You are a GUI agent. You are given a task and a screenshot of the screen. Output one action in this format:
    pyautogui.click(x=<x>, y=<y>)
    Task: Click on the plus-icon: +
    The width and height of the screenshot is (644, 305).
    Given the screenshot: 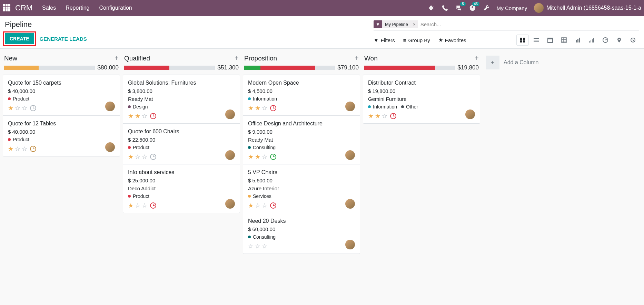 What is the action you would take?
    pyautogui.click(x=493, y=63)
    